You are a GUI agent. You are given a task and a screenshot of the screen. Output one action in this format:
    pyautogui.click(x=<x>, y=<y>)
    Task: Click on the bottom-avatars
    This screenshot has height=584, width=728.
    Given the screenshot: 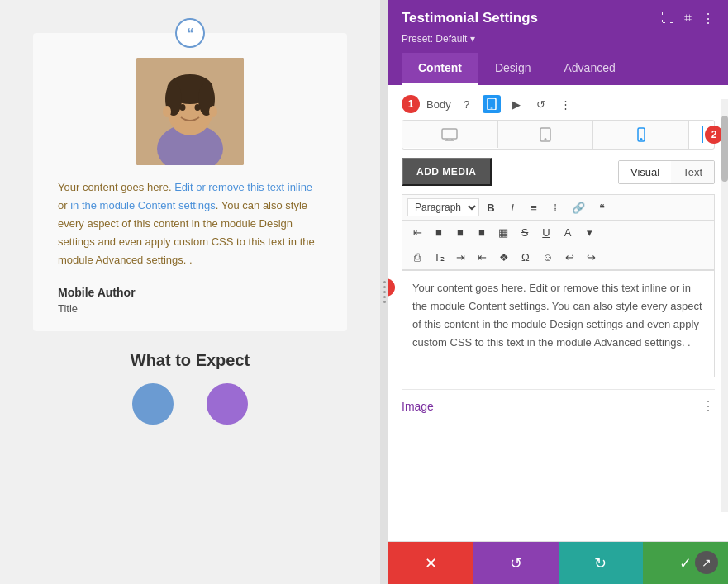 What is the action you would take?
    pyautogui.click(x=190, y=404)
    